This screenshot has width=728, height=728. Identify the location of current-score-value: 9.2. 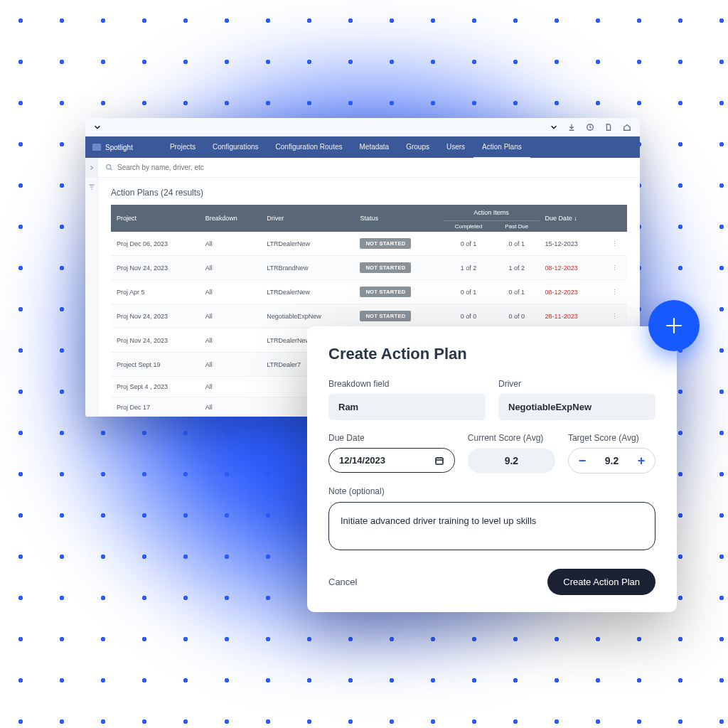
(512, 461).